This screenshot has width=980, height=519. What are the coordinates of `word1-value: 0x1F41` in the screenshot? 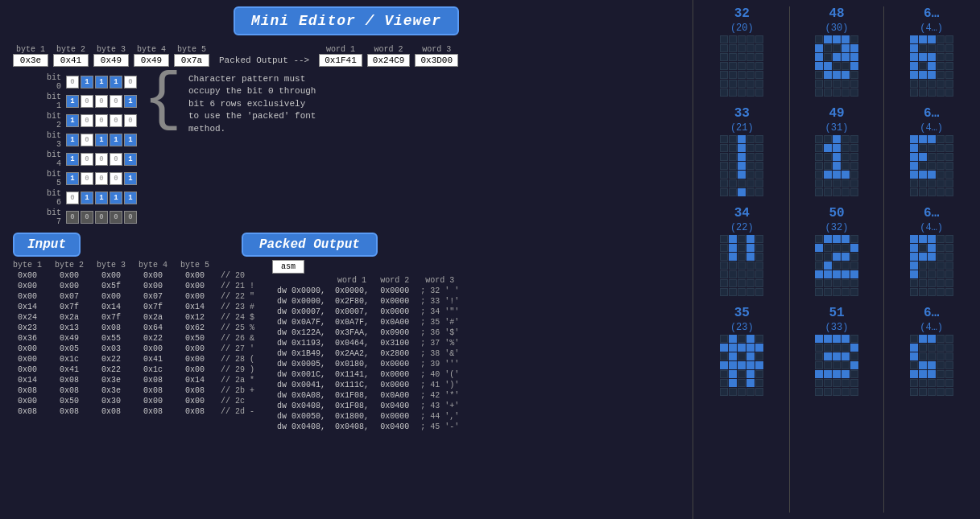 It's located at (341, 60).